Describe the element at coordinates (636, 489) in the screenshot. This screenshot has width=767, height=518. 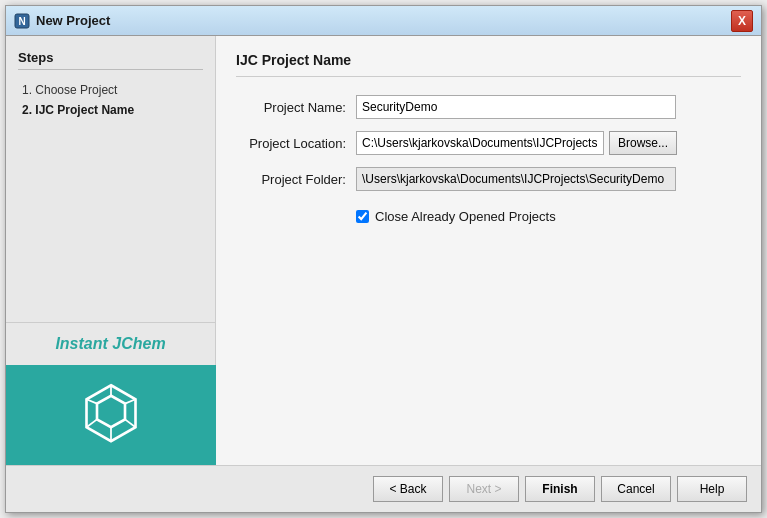
I see `cancel-button: Cancel` at that location.